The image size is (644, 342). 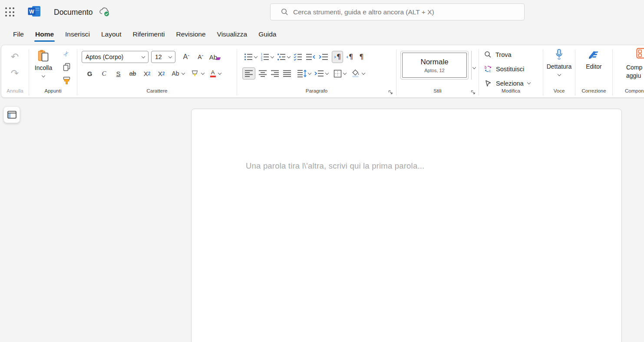 What do you see at coordinates (12, 115) in the screenshot?
I see `navigation-pane-toggle` at bounding box center [12, 115].